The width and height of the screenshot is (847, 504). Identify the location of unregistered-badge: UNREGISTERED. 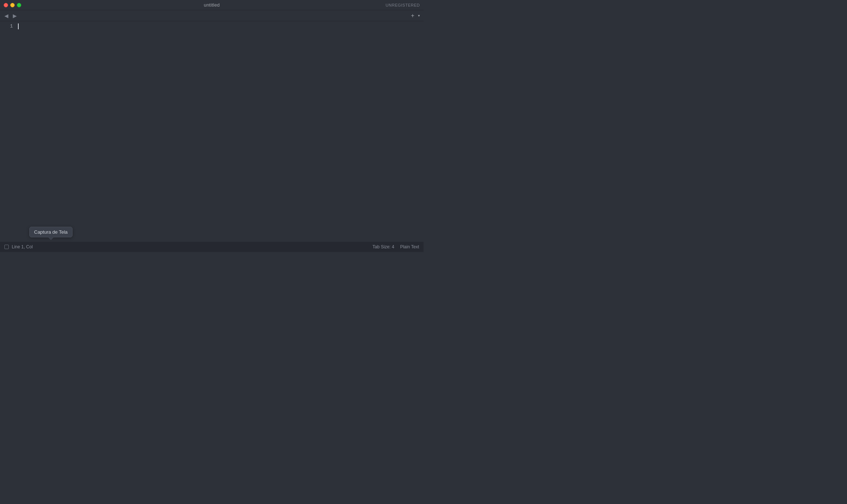
(403, 5).